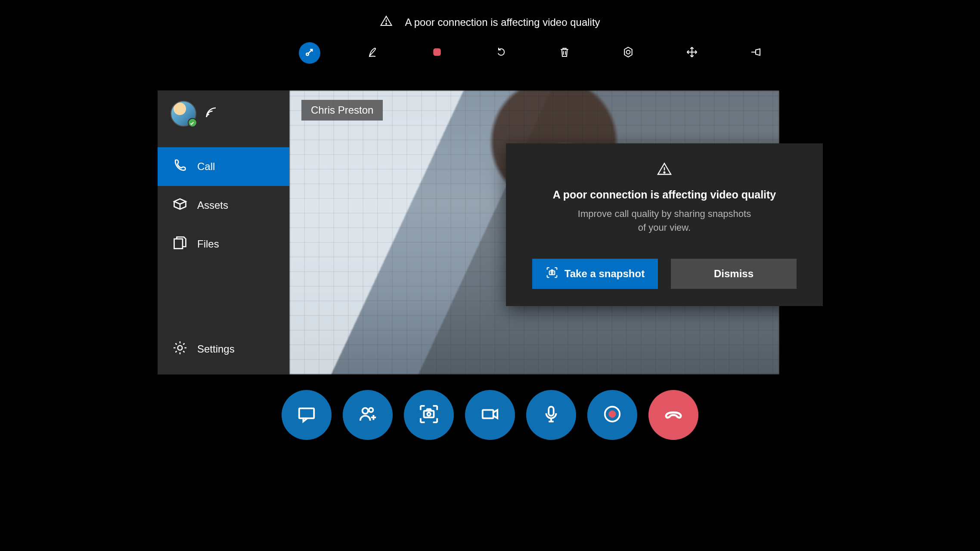  I want to click on chat-button, so click(307, 415).